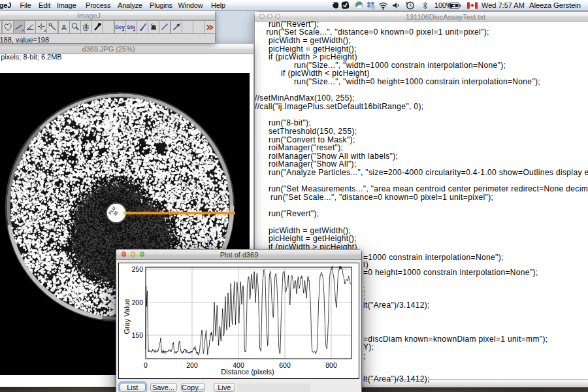  Describe the element at coordinates (285, 365) in the screenshot. I see `svg-text: 600` at that location.